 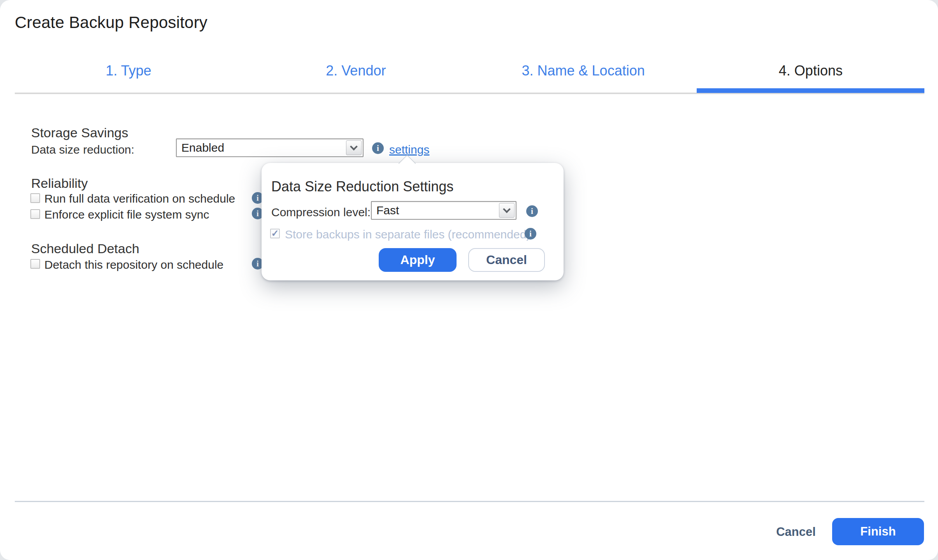 What do you see at coordinates (362, 187) in the screenshot?
I see `popover-title: Data Size Reduction Settings` at bounding box center [362, 187].